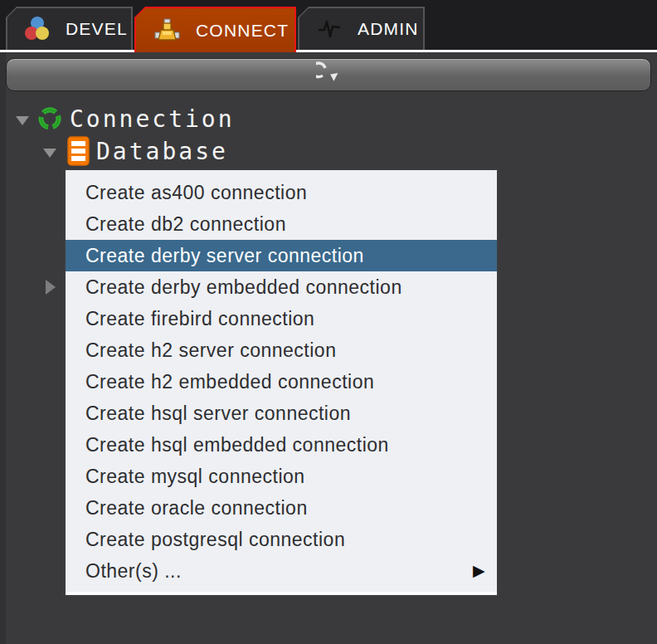 The image size is (657, 644). Describe the element at coordinates (37, 29) in the screenshot. I see `palette-icon` at that location.